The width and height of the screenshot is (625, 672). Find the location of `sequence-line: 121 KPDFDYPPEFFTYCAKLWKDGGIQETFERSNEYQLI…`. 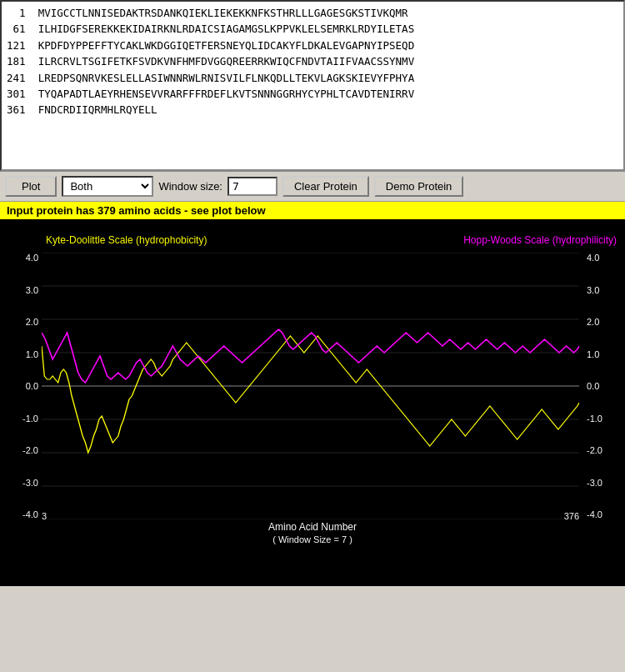

sequence-line: 121 KPDFDYPPEFFTYCAKLWKDGGIQETFERSNEYQLI… is located at coordinates (312, 45).